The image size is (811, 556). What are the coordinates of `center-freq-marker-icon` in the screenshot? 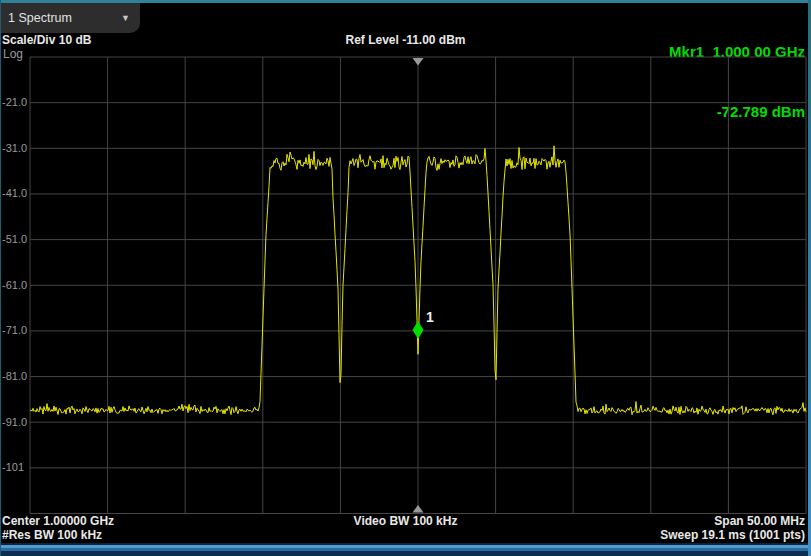 It's located at (418, 509).